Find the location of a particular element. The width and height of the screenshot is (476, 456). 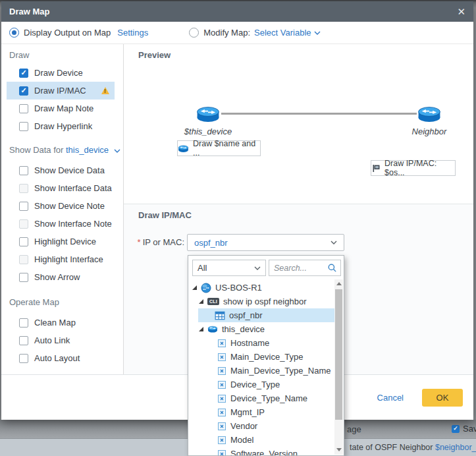

show-data-section-title: Show Data for this_device is located at coordinates (66, 150).